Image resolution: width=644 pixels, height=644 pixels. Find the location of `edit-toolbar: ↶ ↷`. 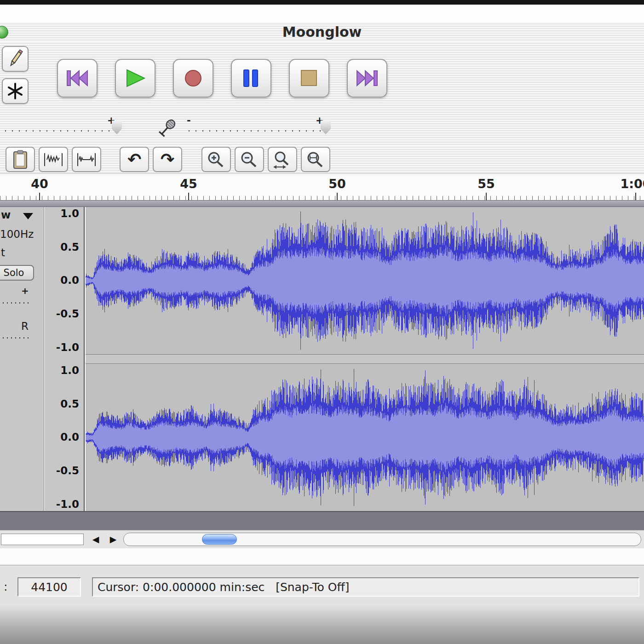

edit-toolbar: ↶ ↷ is located at coordinates (322, 159).